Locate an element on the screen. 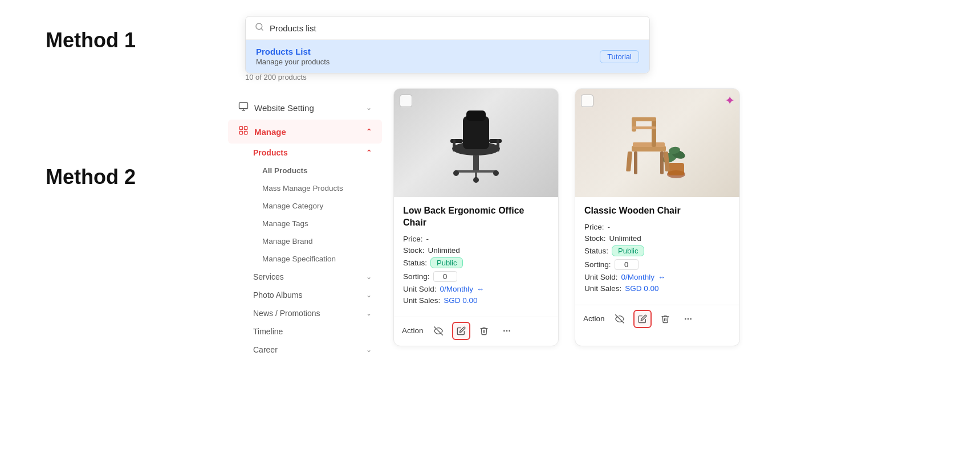 Image resolution: width=980 pixels, height=475 pixels. card1-checkbox is located at coordinates (406, 101).